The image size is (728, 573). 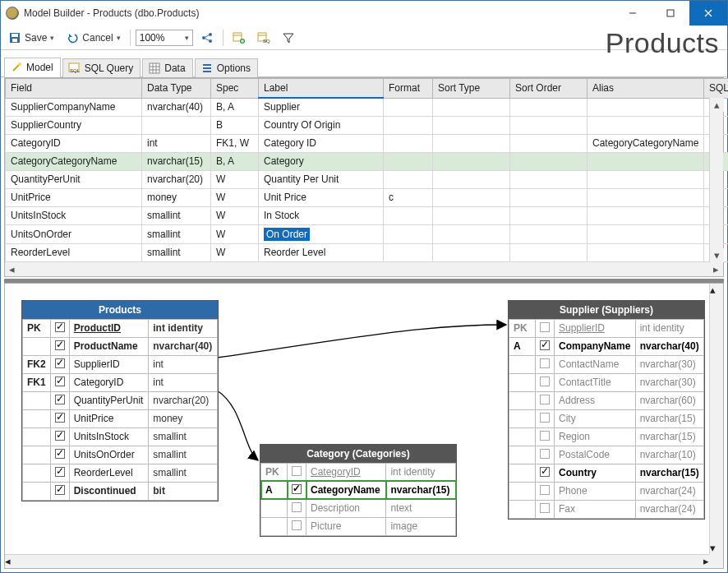 I want to click on cell-dataType: int, so click(x=177, y=143).